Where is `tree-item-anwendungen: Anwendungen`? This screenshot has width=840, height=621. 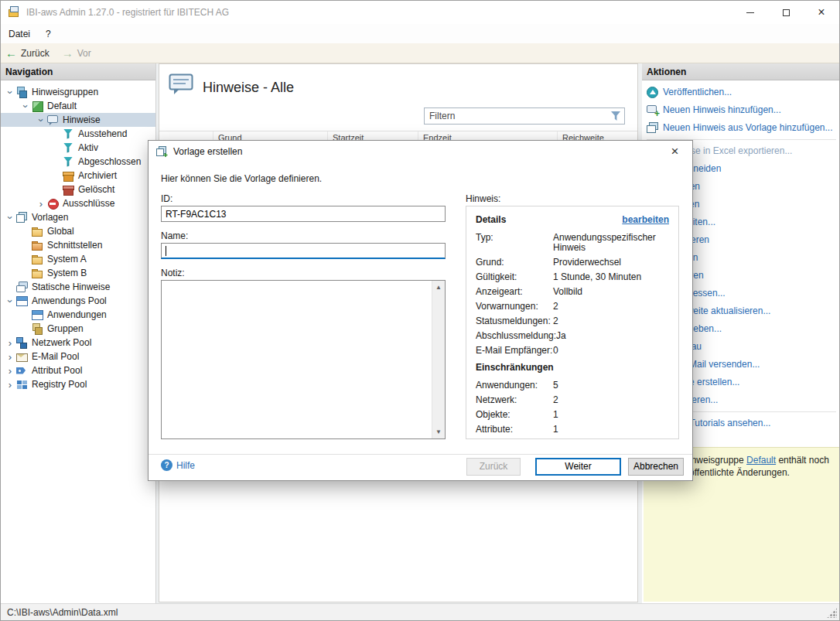 tree-item-anwendungen: Anwendungen is located at coordinates (78, 315).